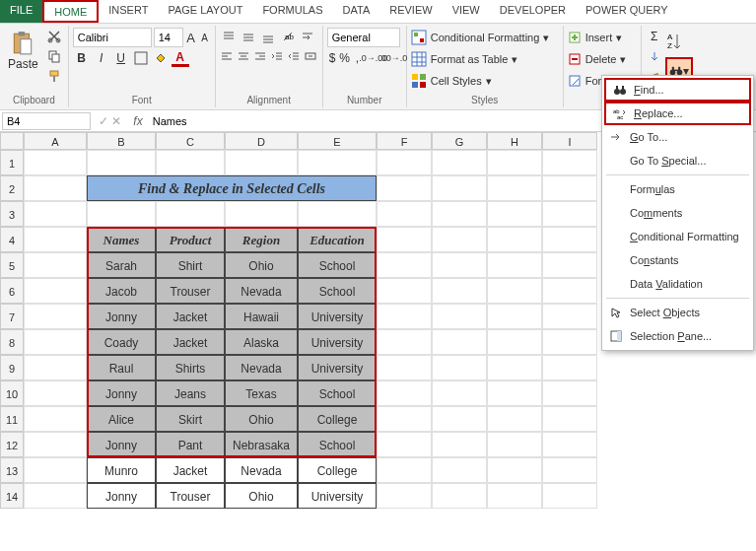  Describe the element at coordinates (110, 121) in the screenshot. I see `fx-buttons: ✓ ✕` at that location.